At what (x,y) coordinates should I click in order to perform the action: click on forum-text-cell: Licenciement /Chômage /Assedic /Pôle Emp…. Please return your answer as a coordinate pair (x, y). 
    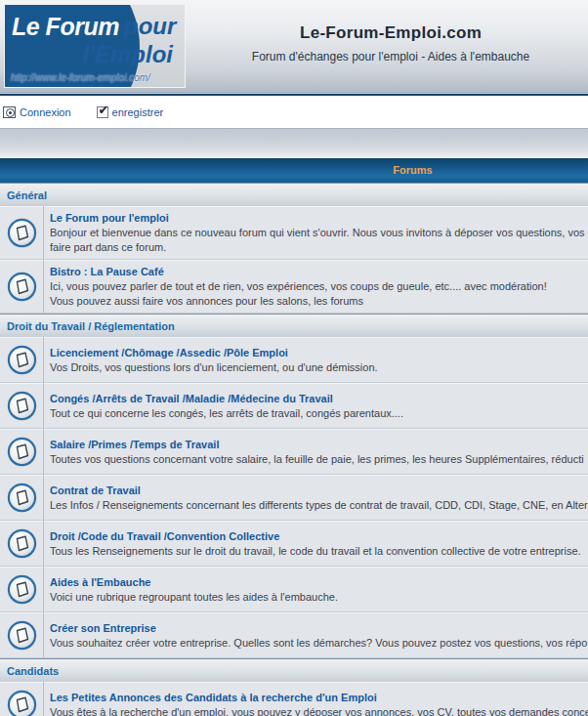
    Looking at the image, I should click on (316, 359).